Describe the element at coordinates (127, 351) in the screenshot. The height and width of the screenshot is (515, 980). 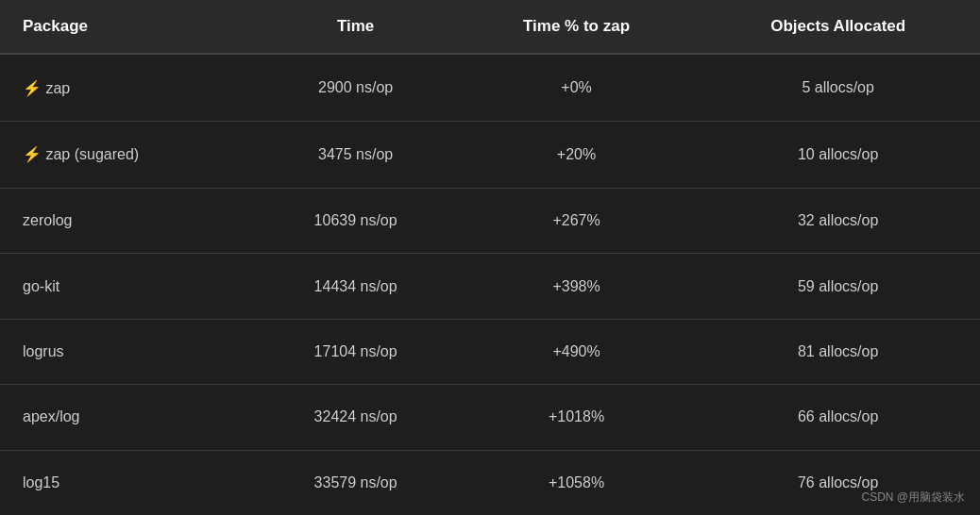
I see `cell-package: logrus` at that location.